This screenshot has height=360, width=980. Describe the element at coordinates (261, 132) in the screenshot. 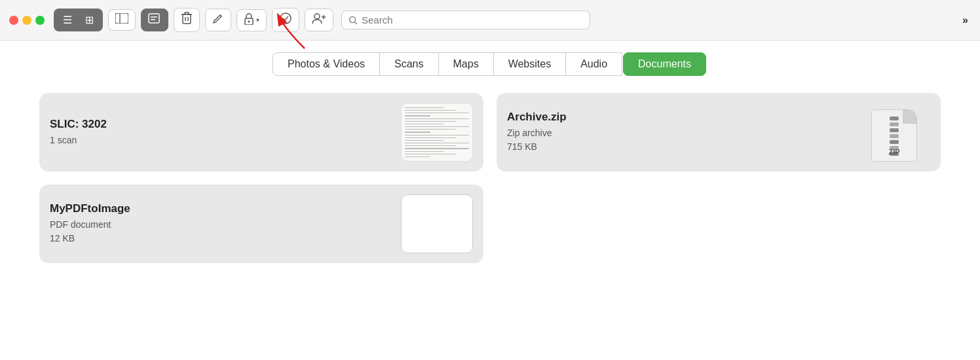

I see `card-slic: SLIC: 3202 1 scan` at that location.